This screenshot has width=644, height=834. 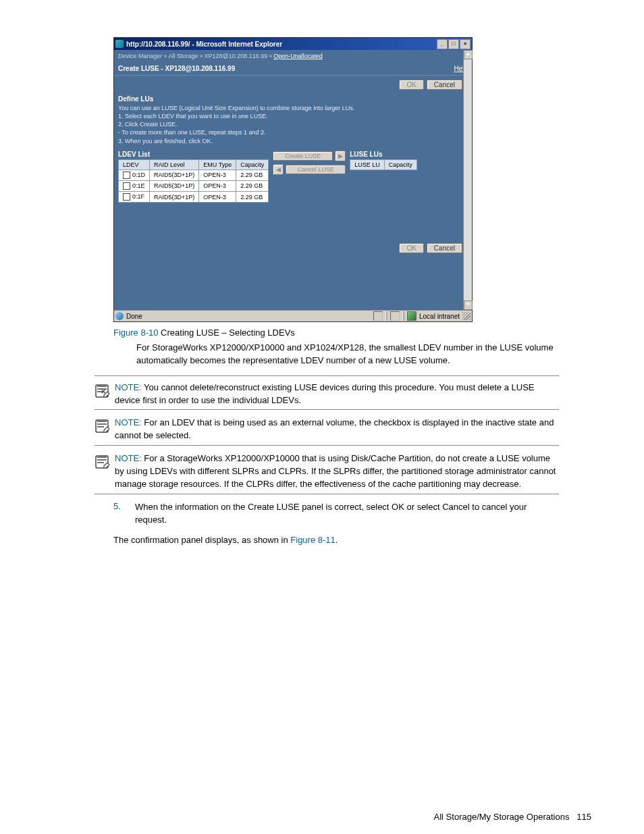 I want to click on figure-caption: Figure 8-10 Creating LUSE – Selecting LD…, so click(x=336, y=332).